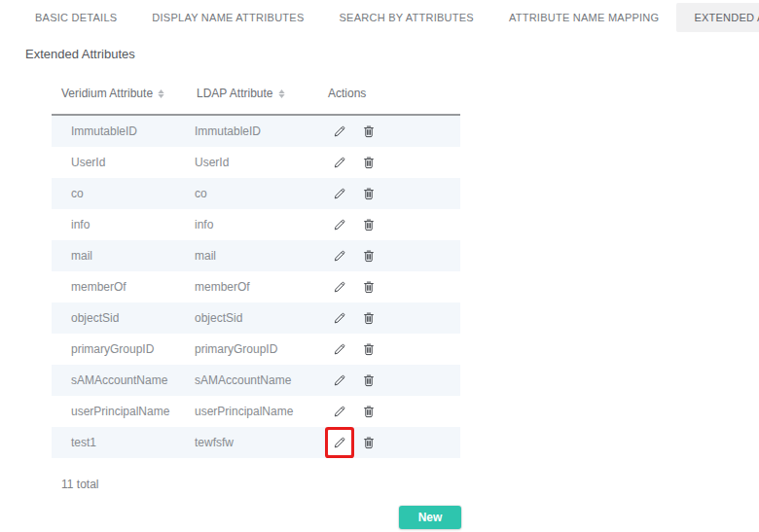 The height and width of the screenshot is (532, 759). I want to click on tab-basic-details: BASIC DETAILS, so click(76, 18).